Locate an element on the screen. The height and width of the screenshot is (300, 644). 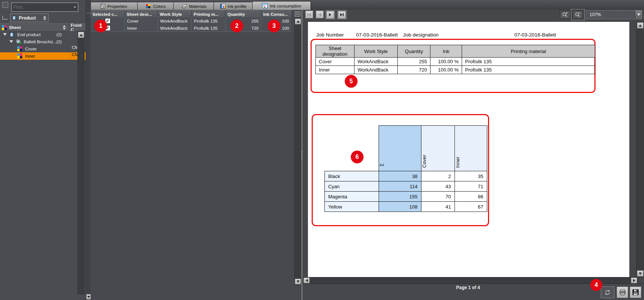
product-icon is located at coordinates (15, 18).